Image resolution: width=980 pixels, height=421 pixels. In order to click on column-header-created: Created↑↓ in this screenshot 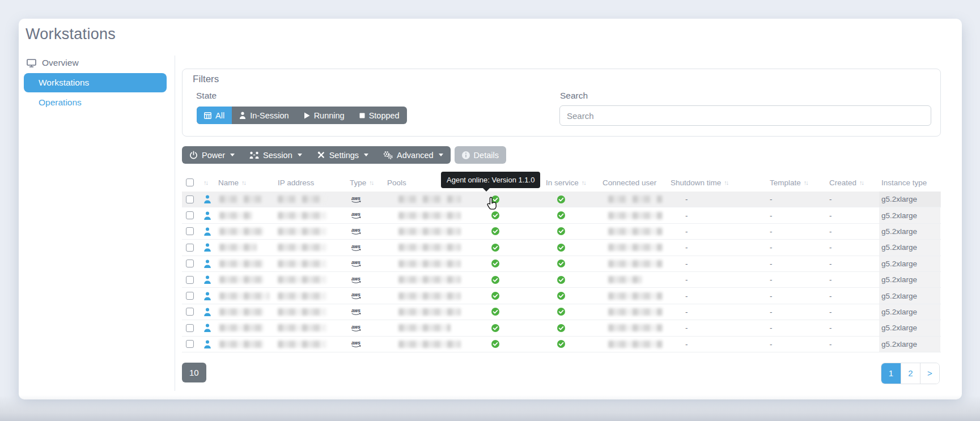, I will do `click(853, 182)`.